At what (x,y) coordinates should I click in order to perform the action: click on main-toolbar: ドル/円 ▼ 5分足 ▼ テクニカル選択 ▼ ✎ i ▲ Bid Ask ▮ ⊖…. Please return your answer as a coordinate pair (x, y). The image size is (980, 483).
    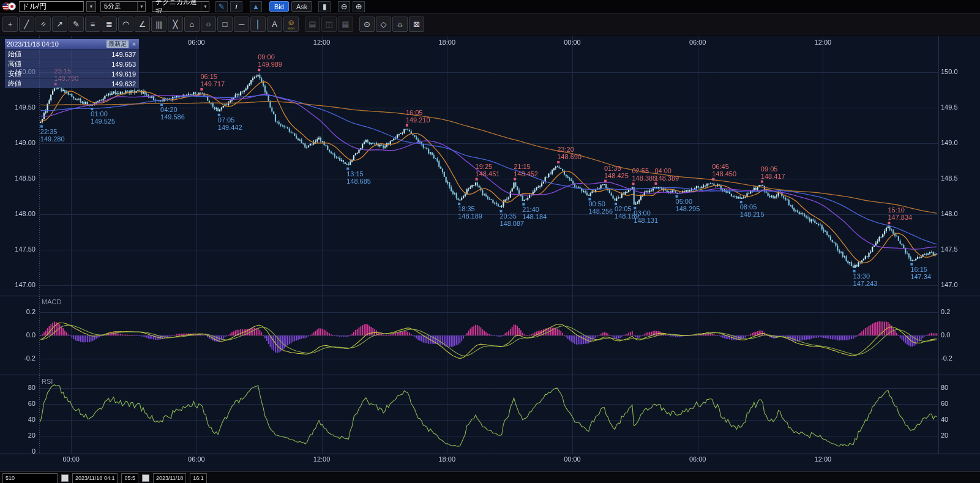
    Looking at the image, I should click on (490, 6).